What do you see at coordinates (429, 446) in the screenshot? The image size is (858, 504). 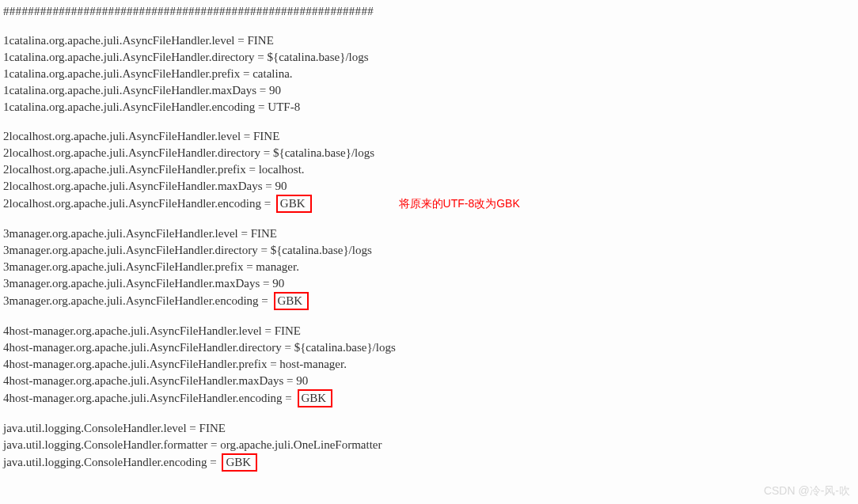 I see `console-handler-block: java.util.logging.ConsoleHandler.level =…` at bounding box center [429, 446].